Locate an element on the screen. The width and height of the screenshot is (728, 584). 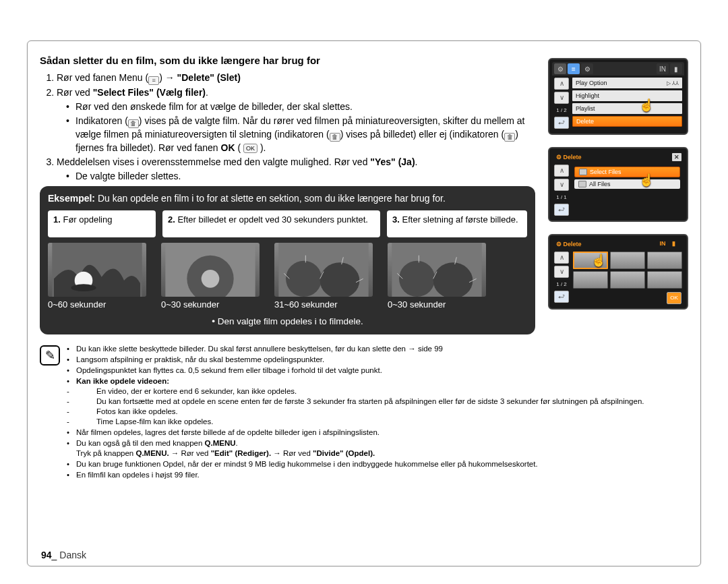
gear-icon: ⚙ is located at coordinates (587, 69).